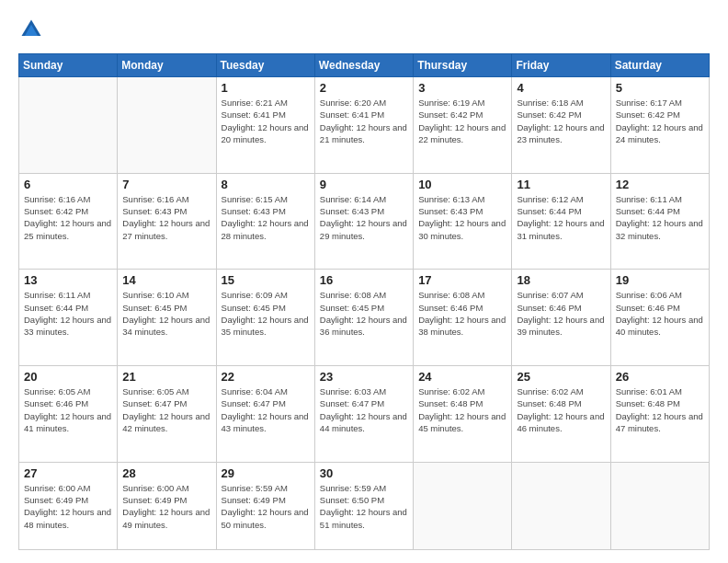 This screenshot has height=563, width=728. What do you see at coordinates (68, 66) in the screenshot?
I see `weekday-sunday: Sunday` at bounding box center [68, 66].